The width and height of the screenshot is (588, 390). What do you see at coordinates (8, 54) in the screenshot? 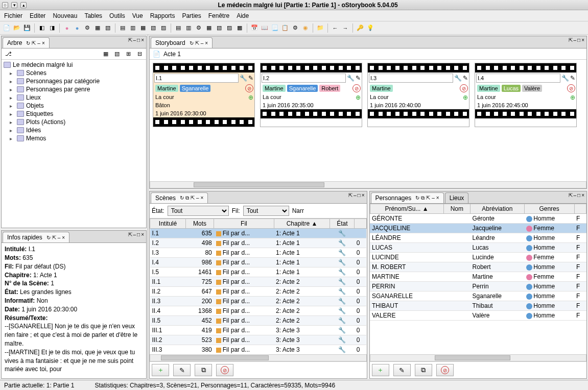
I see `tree-mode-icon: ⎇` at bounding box center [8, 54].